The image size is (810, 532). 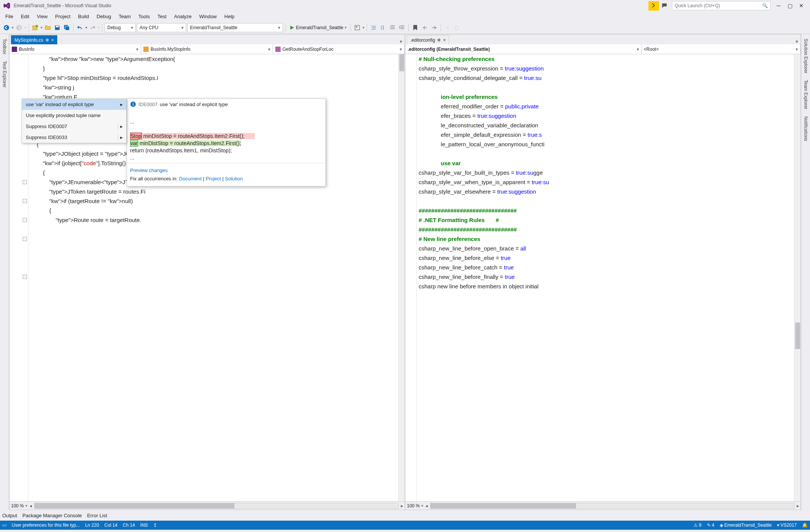 What do you see at coordinates (216, 506) in the screenshot?
I see `left-hscrollbar` at bounding box center [216, 506].